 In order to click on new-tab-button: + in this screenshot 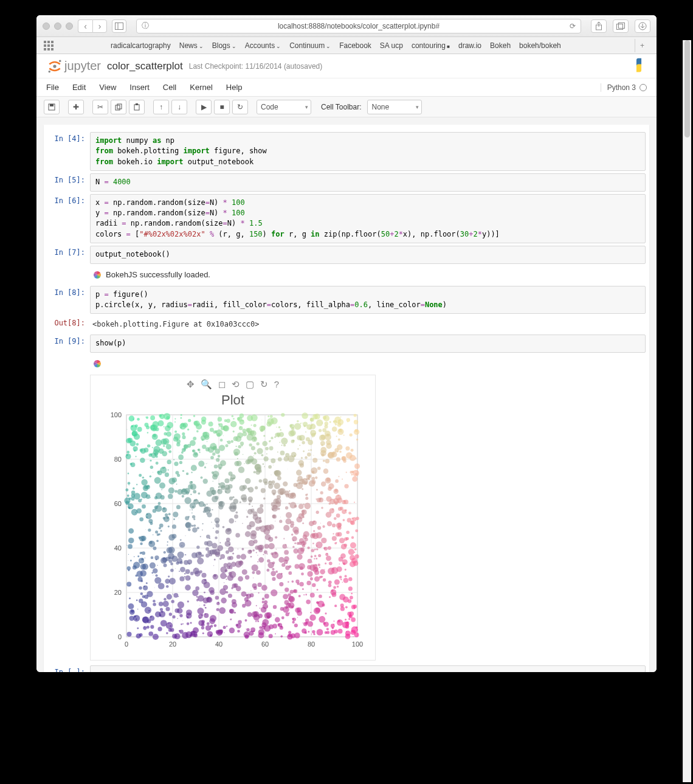, I will do `click(642, 46)`.